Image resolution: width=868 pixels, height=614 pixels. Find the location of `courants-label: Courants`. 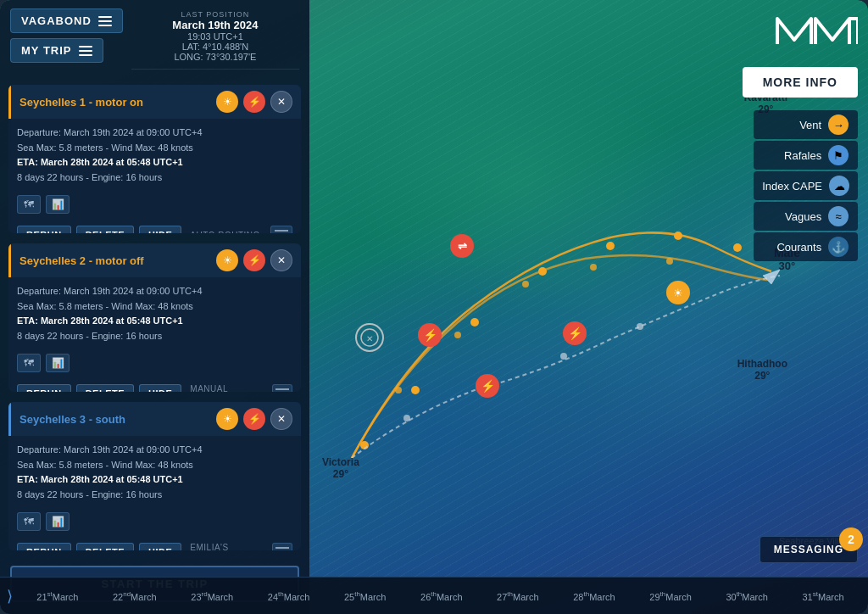

courants-label: Courants is located at coordinates (792, 248).